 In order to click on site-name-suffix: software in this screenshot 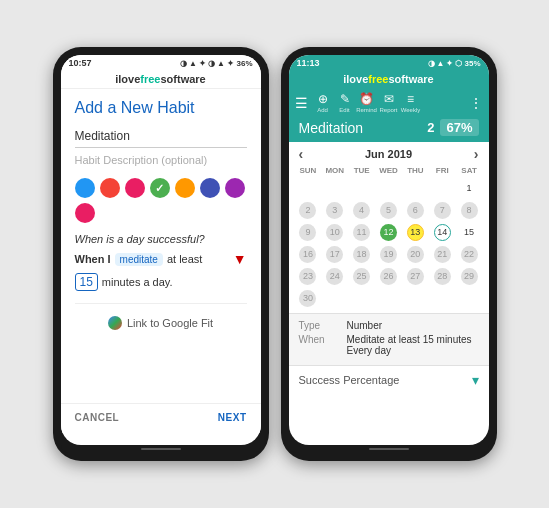, I will do `click(184, 79)`.